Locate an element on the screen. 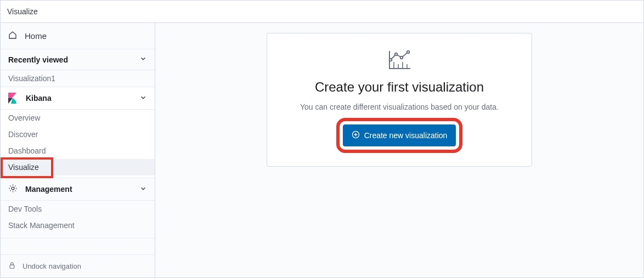 This screenshot has height=278, width=644. gear-icon is located at coordinates (13, 189).